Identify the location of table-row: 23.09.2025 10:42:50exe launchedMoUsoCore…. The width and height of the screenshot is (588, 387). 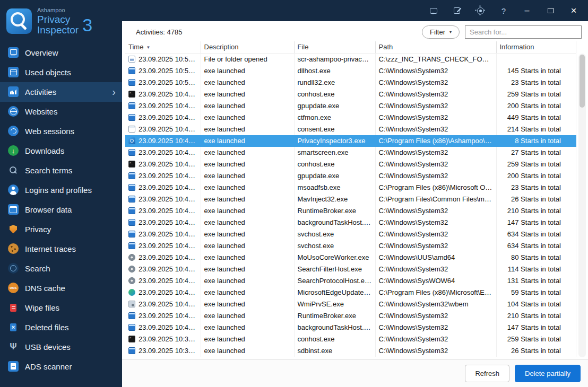
(351, 258).